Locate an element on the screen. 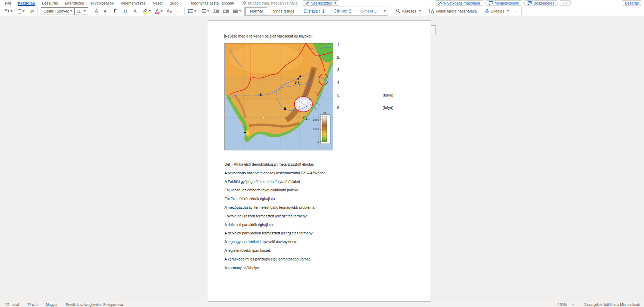 The image size is (644, 307). font-color-swatch is located at coordinates (157, 13).